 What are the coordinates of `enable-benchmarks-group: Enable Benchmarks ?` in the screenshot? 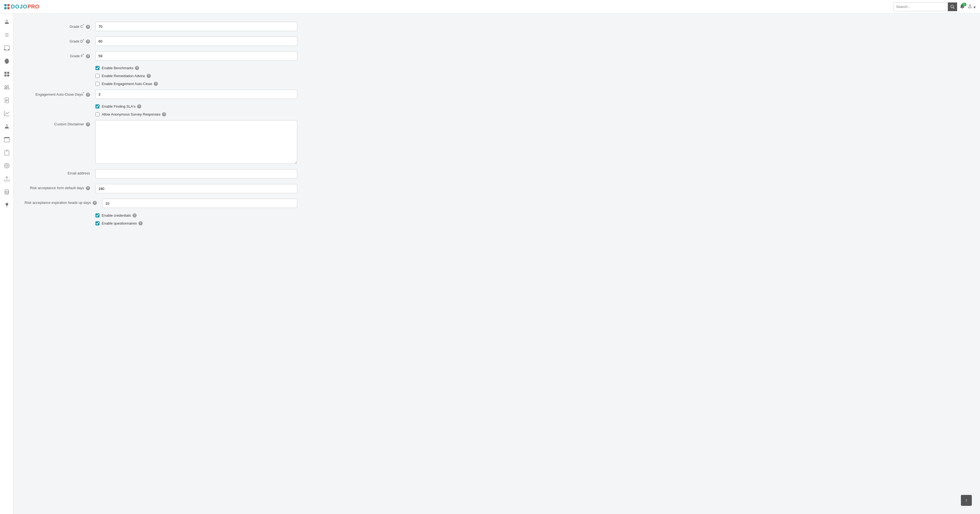 It's located at (161, 68).